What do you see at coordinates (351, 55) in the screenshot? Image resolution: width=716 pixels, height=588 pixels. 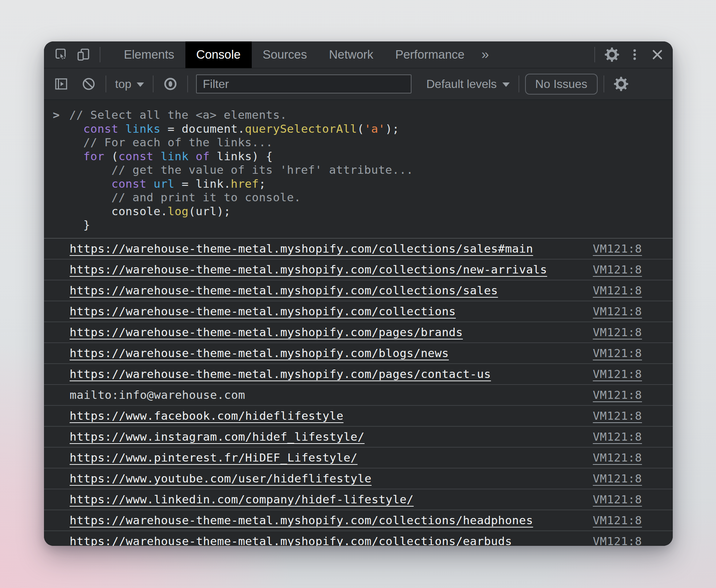 I see `tab-network: Network` at bounding box center [351, 55].